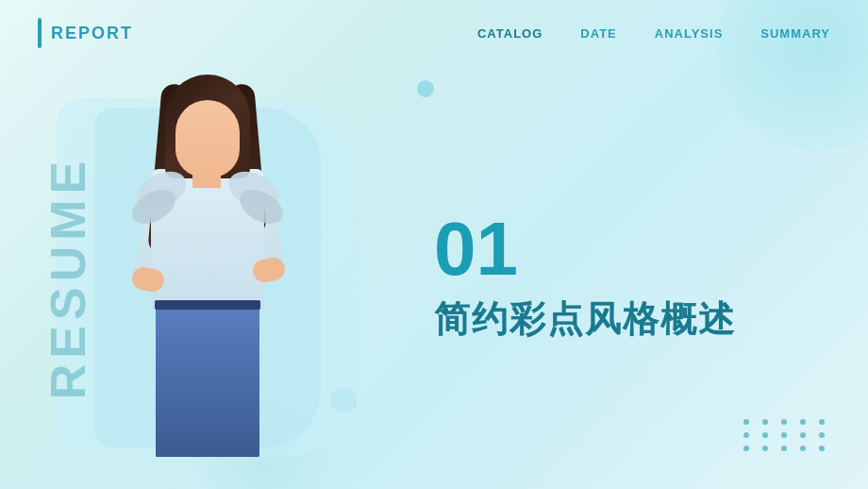 This screenshot has width=868, height=489. What do you see at coordinates (795, 34) in the screenshot?
I see `nav-summary: SUMMARY` at bounding box center [795, 34].